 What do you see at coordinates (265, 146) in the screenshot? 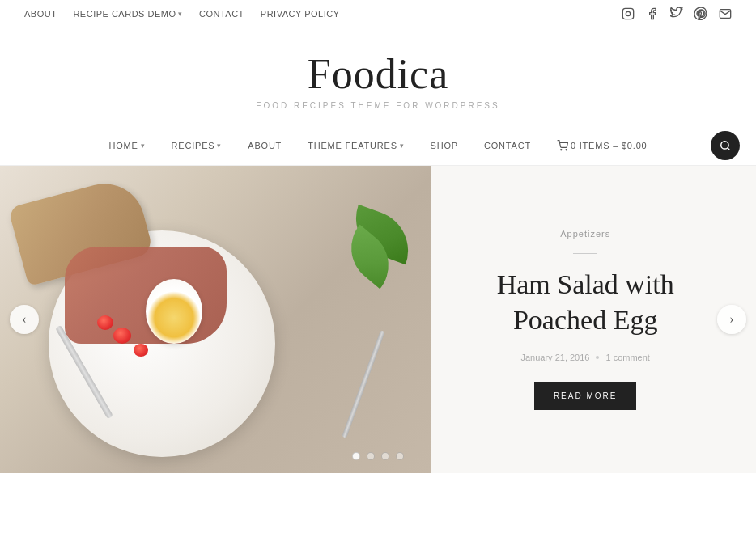
I see `main-nav-about: ABOUT` at bounding box center [265, 146].